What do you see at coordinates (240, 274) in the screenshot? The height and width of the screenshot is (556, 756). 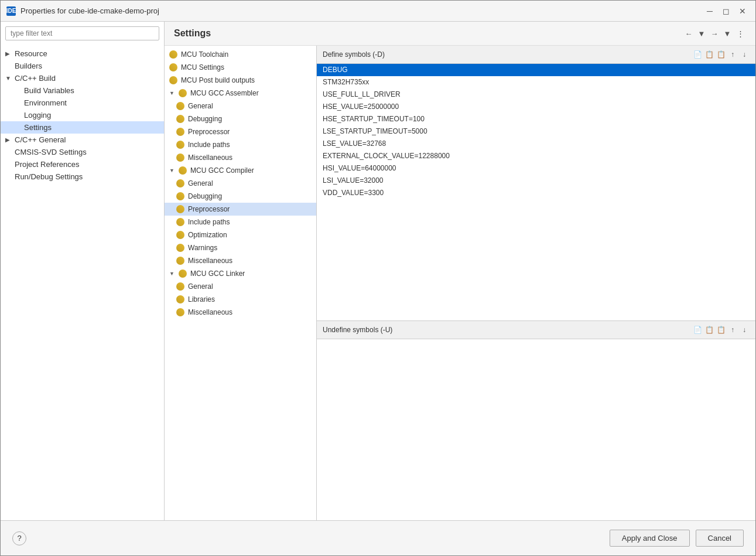 I see `nav-item-mcu-gcc-linker: ▼ MCU GCC Linker` at bounding box center [240, 274].